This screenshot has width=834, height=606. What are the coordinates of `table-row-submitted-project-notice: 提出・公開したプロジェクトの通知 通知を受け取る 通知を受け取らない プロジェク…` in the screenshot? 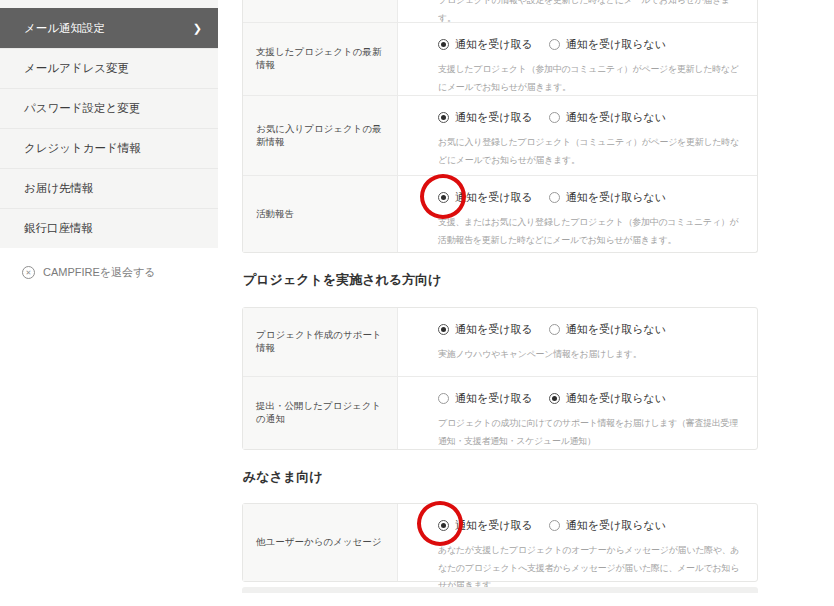 It's located at (500, 412).